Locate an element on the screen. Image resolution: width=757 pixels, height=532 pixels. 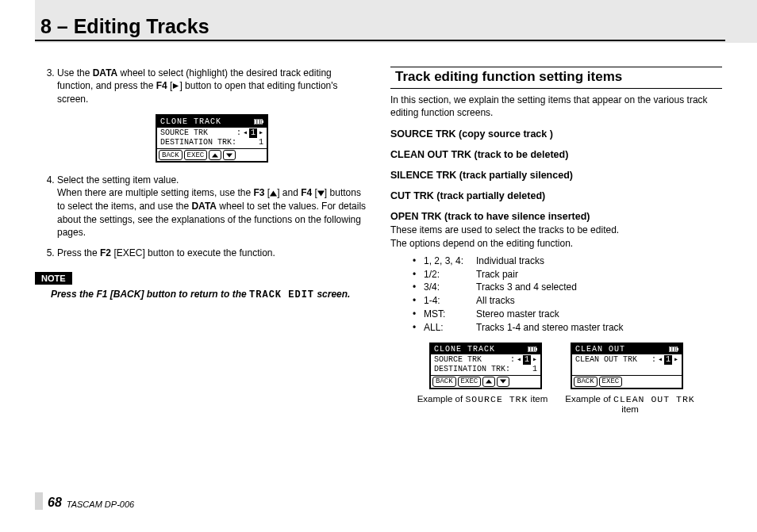
lcd-row: SOURCE TRK :◂1▸ is located at coordinates (486, 360).